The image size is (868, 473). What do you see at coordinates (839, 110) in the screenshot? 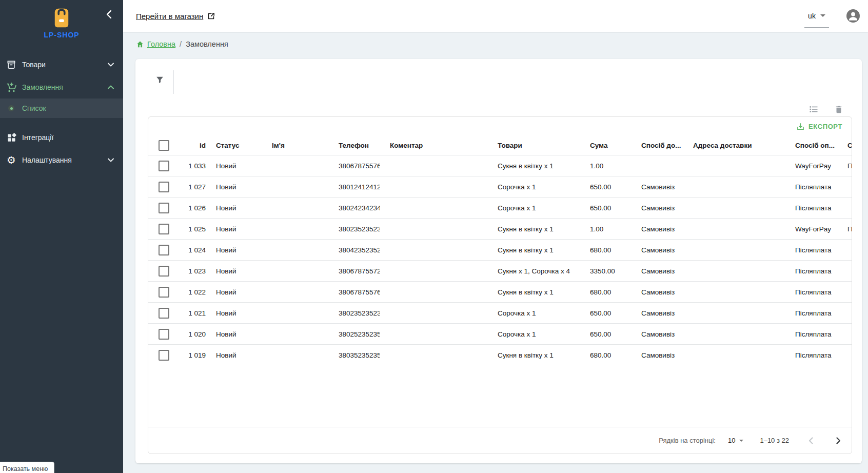
I see `delete-button` at bounding box center [839, 110].